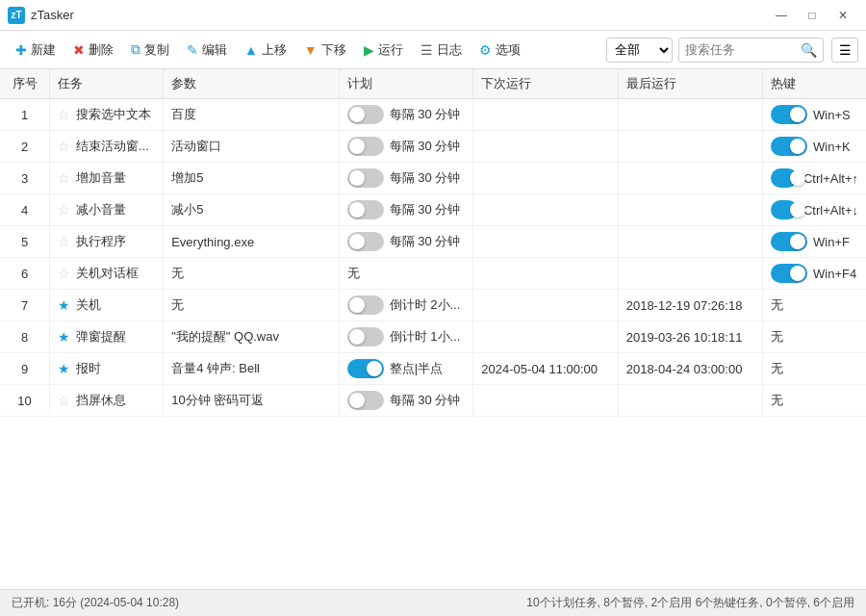 The width and height of the screenshot is (866, 616). Describe the element at coordinates (831, 210) in the screenshot. I see `hotkey-text: Ctrl+Alt+↓` at that location.